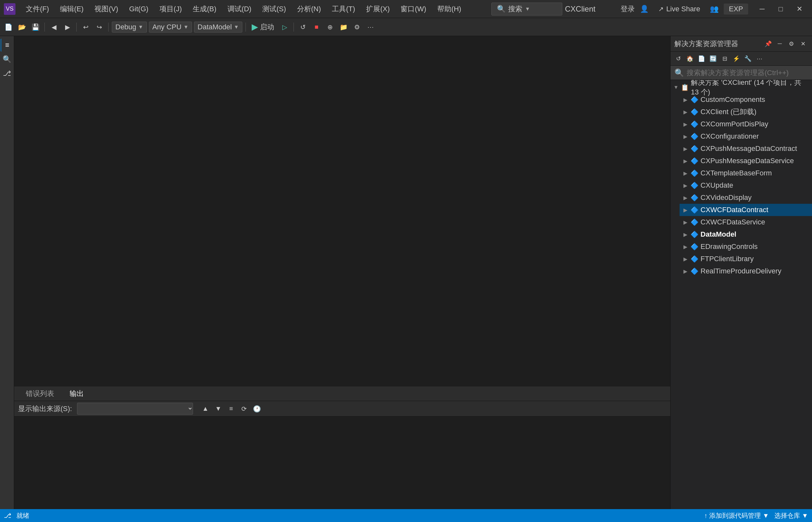 The width and height of the screenshot is (812, 522). I want to click on menu-tools: 工具(T), so click(343, 9).